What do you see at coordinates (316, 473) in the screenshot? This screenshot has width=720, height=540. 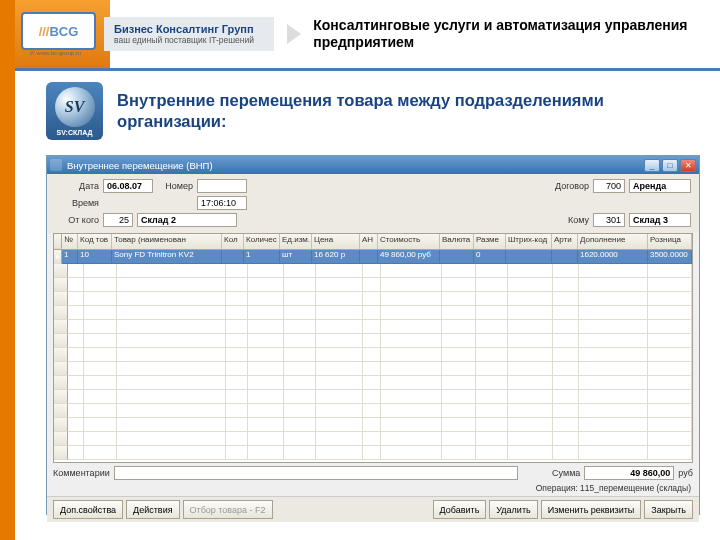 I see `comment-field` at bounding box center [316, 473].